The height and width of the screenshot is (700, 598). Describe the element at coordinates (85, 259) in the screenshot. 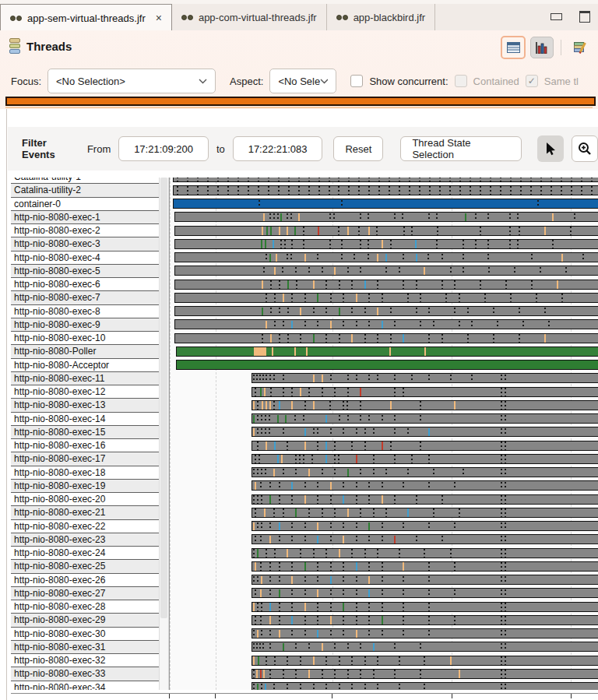

I see `thread-row-label: http-nio-8080-exec-4` at that location.